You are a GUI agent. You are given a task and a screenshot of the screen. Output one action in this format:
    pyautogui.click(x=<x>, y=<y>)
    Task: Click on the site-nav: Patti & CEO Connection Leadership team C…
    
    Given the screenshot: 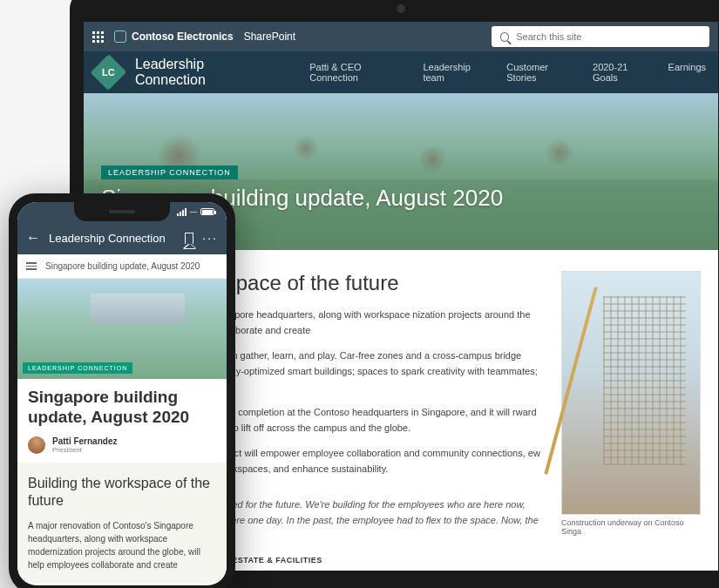 What is the action you would take?
    pyautogui.click(x=507, y=72)
    